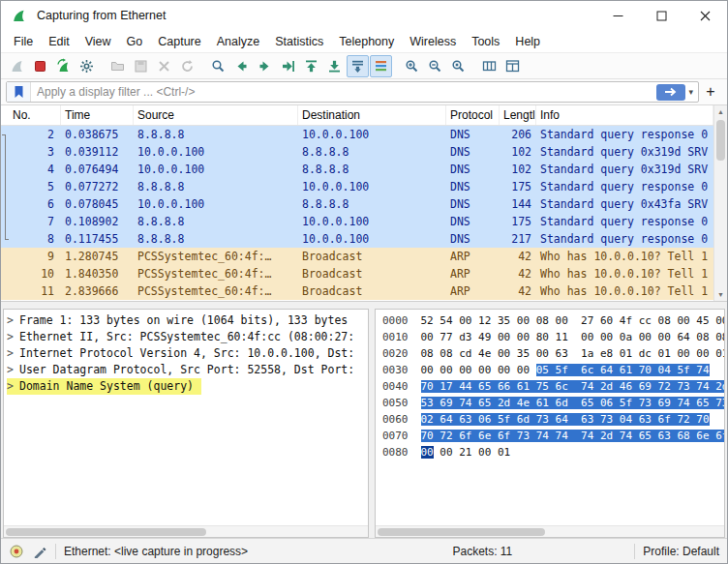 Image resolution: width=728 pixels, height=564 pixels. I want to click on auto-scroll-icon, so click(358, 66).